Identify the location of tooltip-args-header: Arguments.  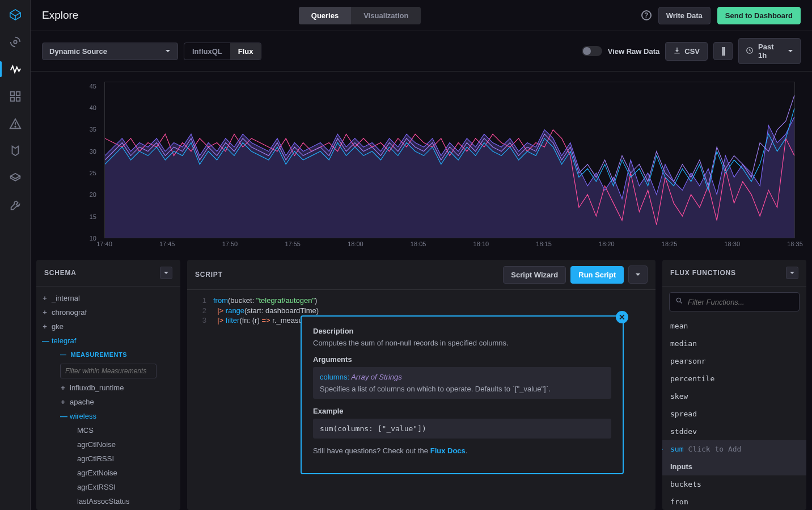
(462, 360).